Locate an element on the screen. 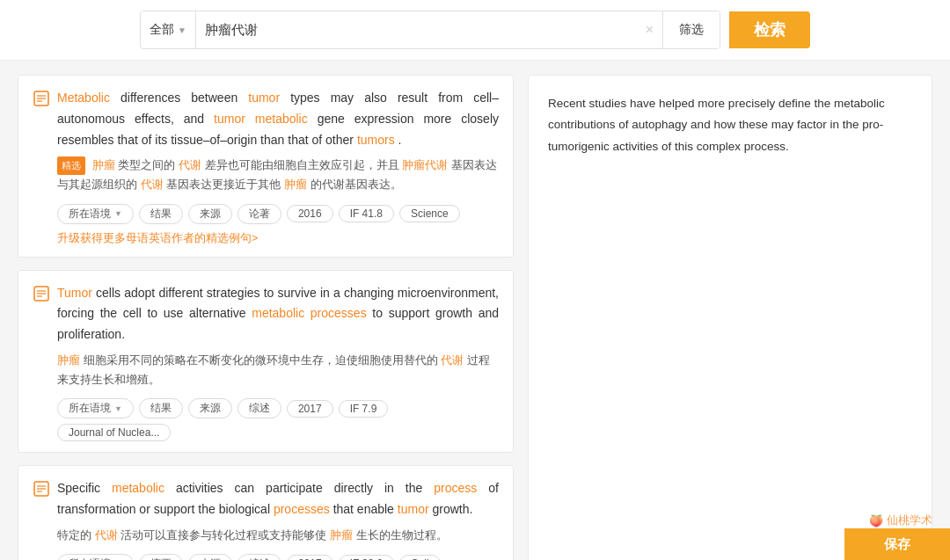  zh-span: 类型之间的 is located at coordinates (146, 165).